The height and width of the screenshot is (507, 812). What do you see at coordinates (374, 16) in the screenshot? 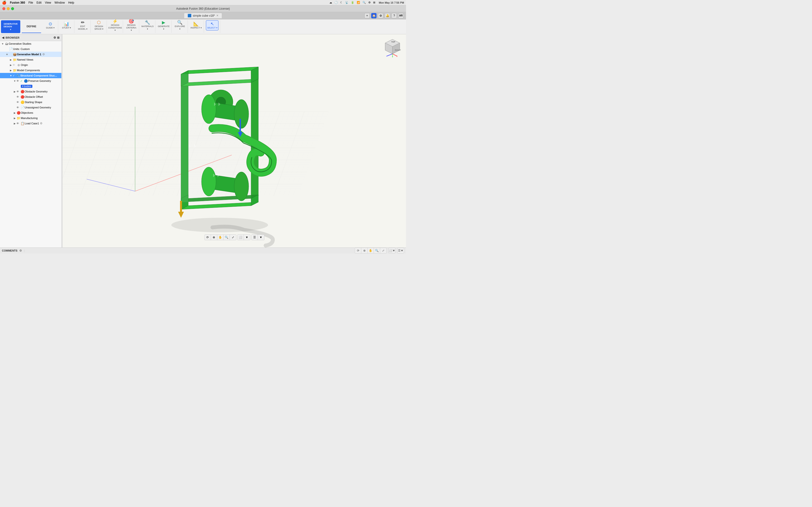
I see `home-button: 🏠` at bounding box center [374, 16].